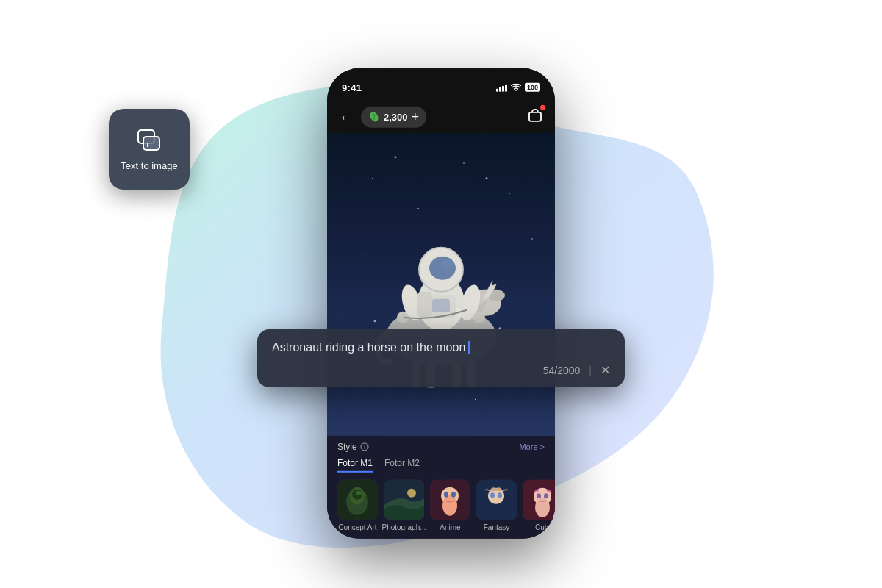  What do you see at coordinates (532, 447) in the screenshot?
I see `more-styles-button: More >` at bounding box center [532, 447].